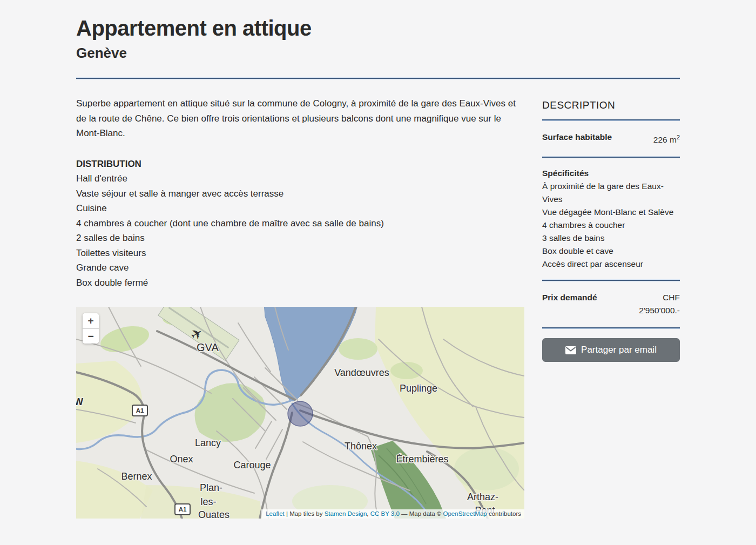 The height and width of the screenshot is (545, 756). Describe the element at coordinates (300, 283) in the screenshot. I see `distribution-item: Box double fermé` at that location.